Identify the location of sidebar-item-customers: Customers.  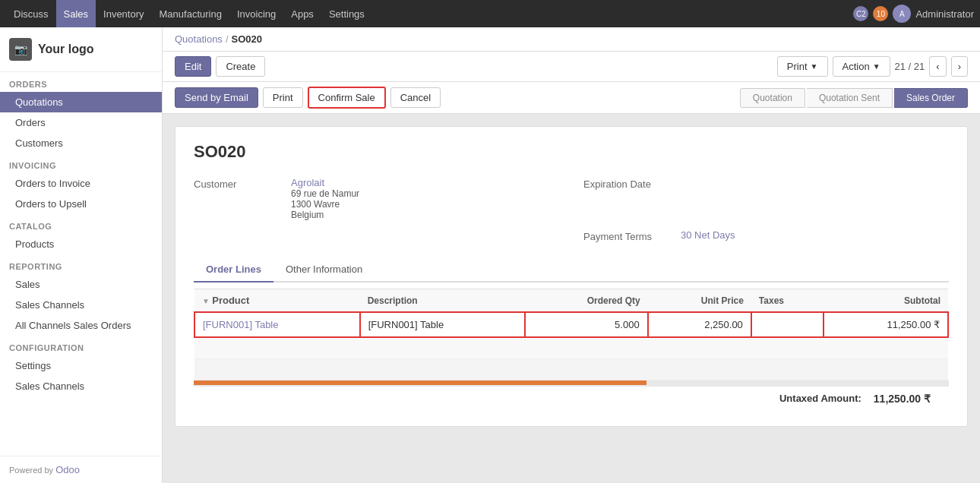
(81, 143).